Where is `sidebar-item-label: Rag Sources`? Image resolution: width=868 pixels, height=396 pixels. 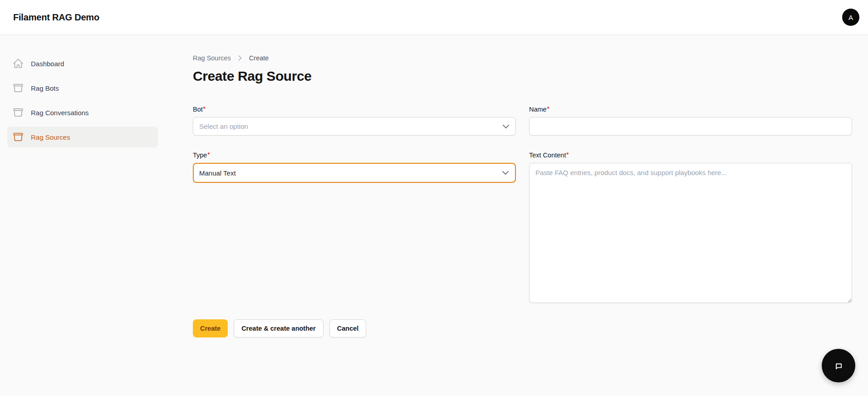
sidebar-item-label: Rag Sources is located at coordinates (51, 137).